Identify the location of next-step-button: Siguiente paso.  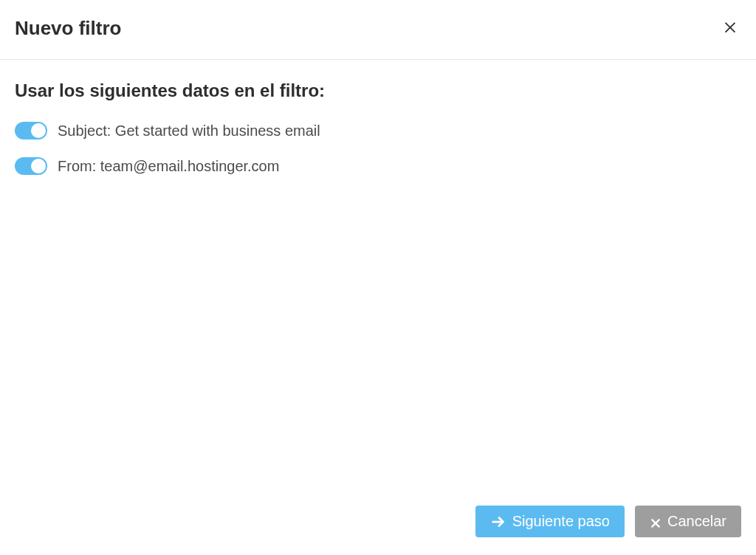
(550, 521).